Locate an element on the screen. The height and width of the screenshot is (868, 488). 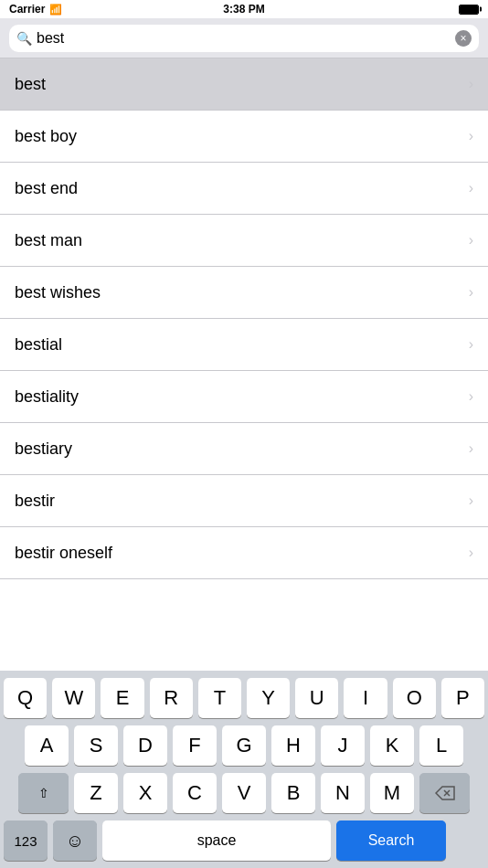
key-f: F is located at coordinates (195, 746).